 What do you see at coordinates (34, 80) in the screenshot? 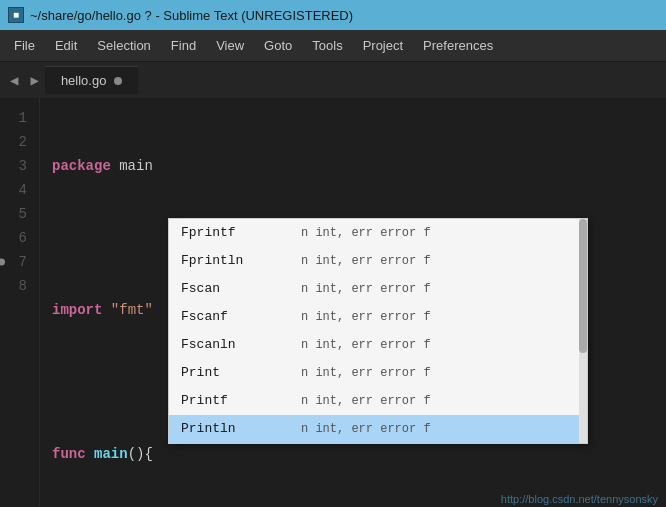
I see `tab-next-button: ▶` at bounding box center [34, 80].